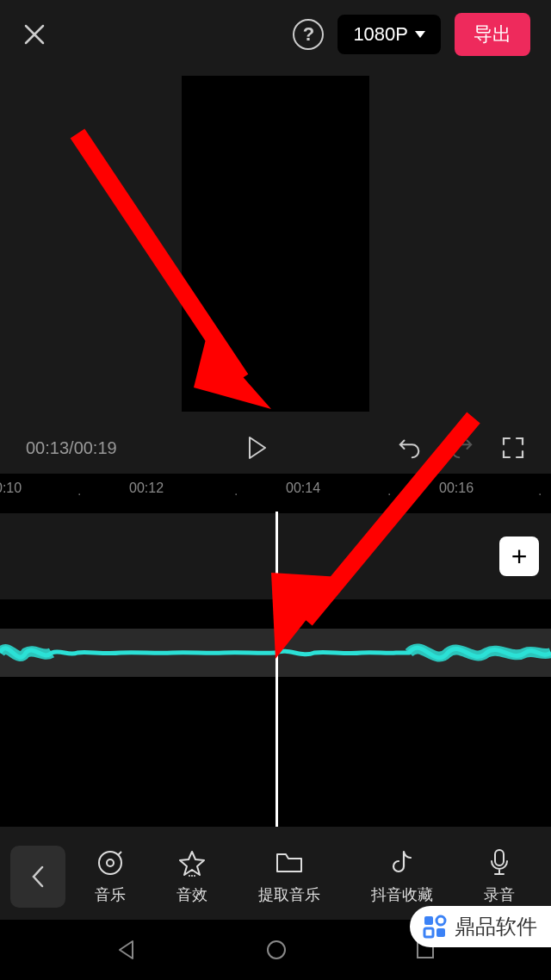 Image resolution: width=551 pixels, height=980 pixels. What do you see at coordinates (110, 877) in the screenshot?
I see `tool-music: 音乐` at bounding box center [110, 877].